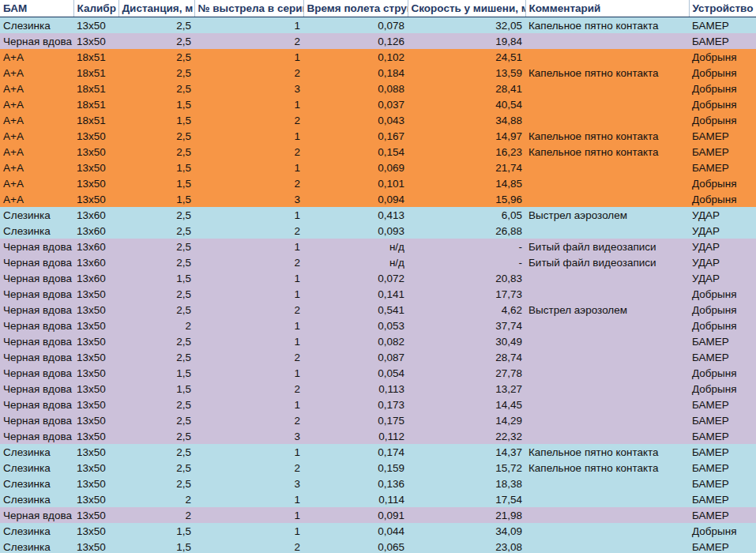 This screenshot has height=553, width=756. I want to click on cell: 0,054, so click(355, 373).